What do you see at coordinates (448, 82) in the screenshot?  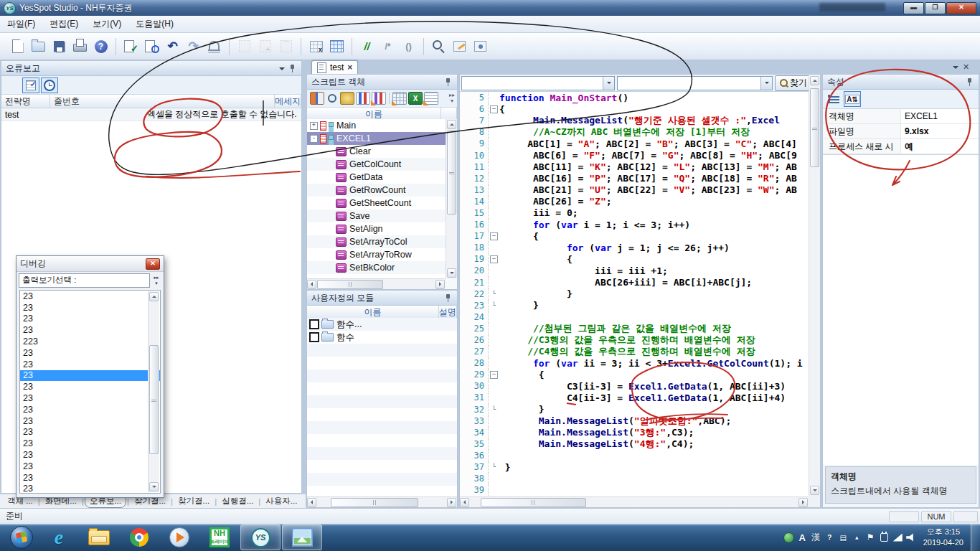 I see `pin-icon` at bounding box center [448, 82].